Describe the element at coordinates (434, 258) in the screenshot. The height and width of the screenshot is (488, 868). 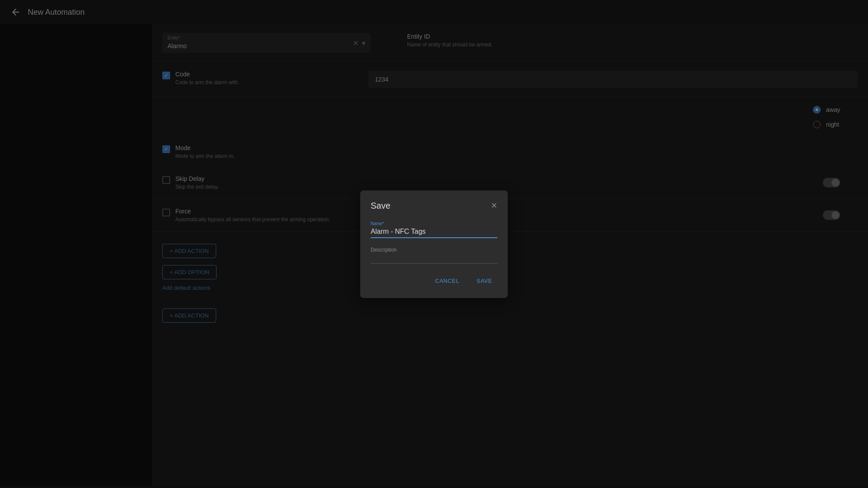
I see `dialog-desc-input` at that location.